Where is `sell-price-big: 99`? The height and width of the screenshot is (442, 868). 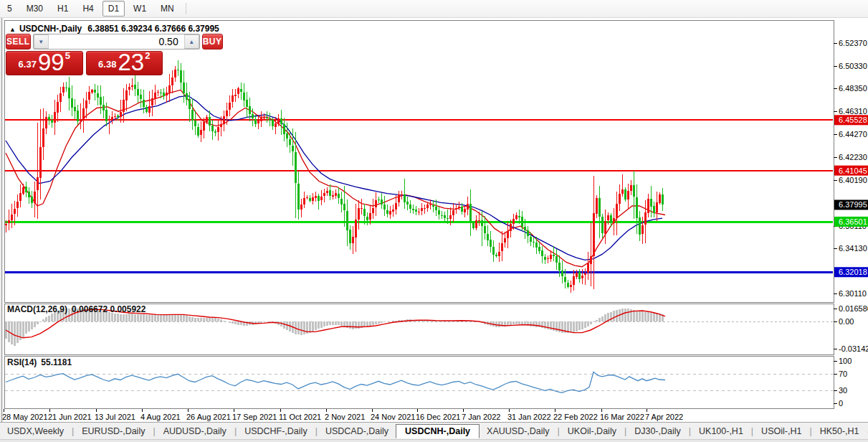
sell-price-big: 99 is located at coordinates (52, 62).